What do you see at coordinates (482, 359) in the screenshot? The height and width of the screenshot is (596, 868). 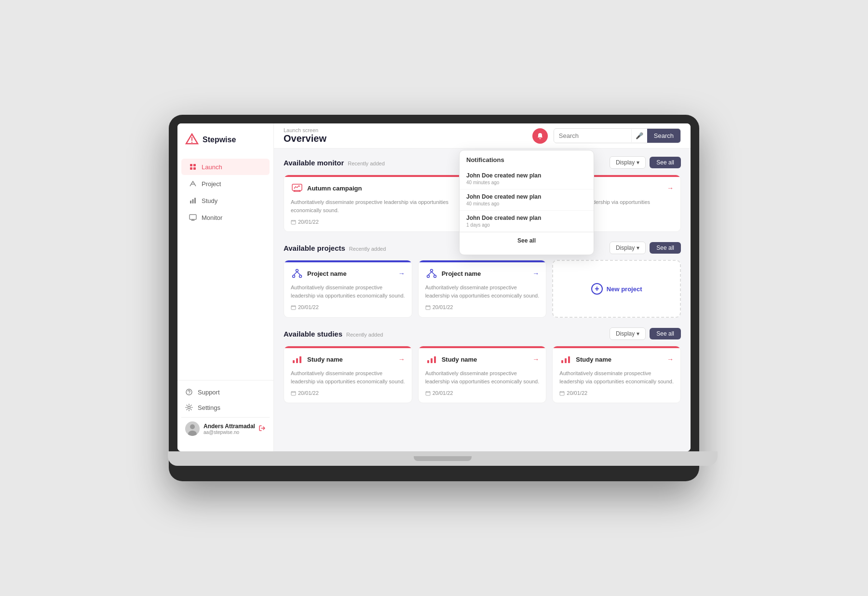 I see `study-card-header-1: Study name →` at bounding box center [482, 359].